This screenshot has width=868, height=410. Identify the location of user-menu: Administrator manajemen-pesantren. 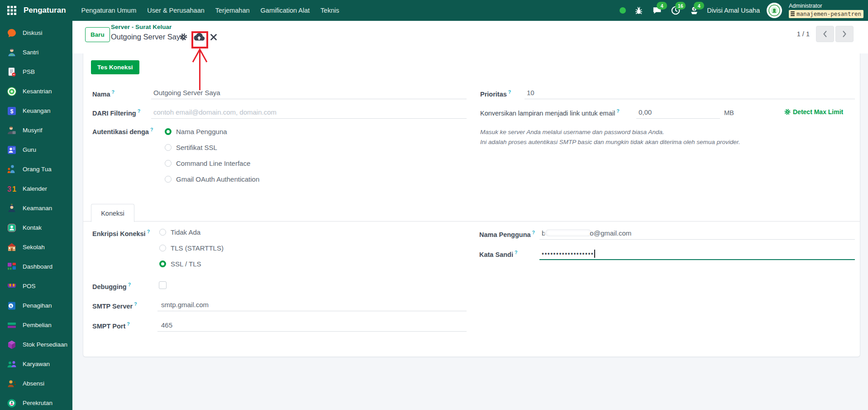
(826, 11).